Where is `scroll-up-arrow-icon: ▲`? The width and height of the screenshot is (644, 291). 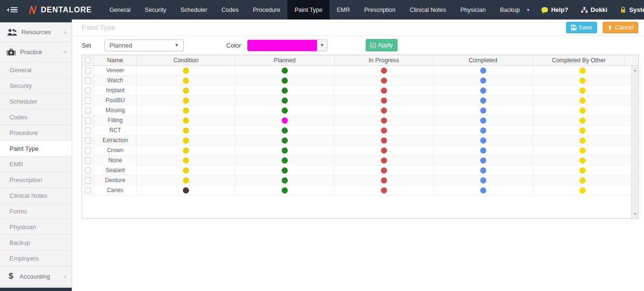
scroll-up-arrow-icon: ▲ is located at coordinates (635, 70).